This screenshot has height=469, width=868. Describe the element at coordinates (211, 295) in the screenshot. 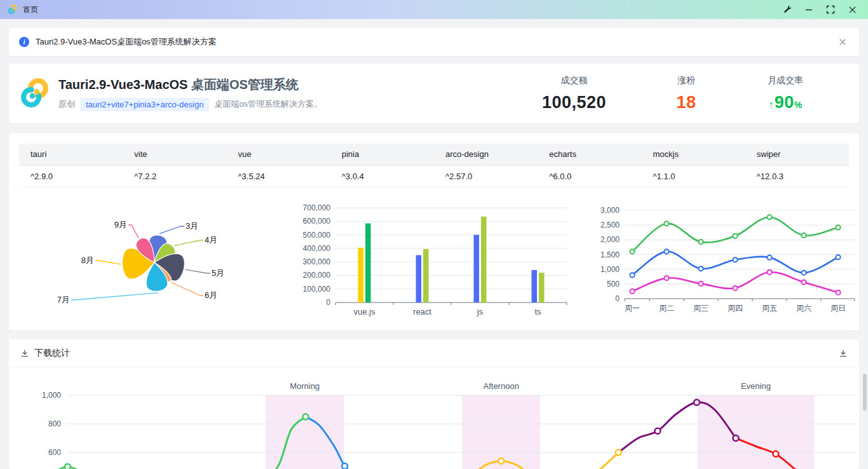

I see `svg-text: 6月` at that location.